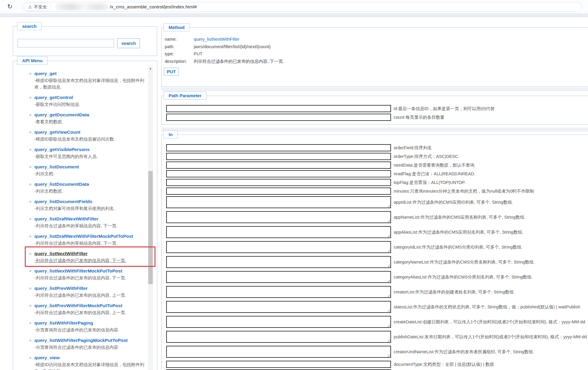 The image size is (588, 370). I want to click on api-menu-item: query_listDraftNextWithFilterMockPutToPo…, so click(91, 240).